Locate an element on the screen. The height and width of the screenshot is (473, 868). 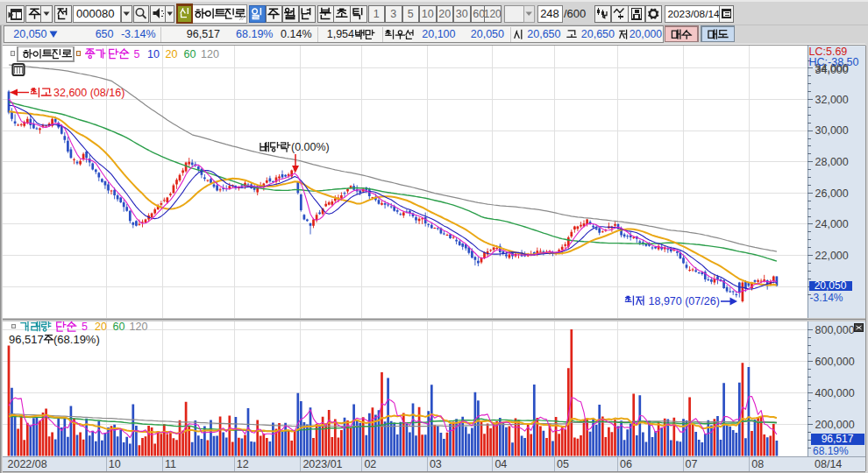
svg-text: 26,000 is located at coordinates (832, 194).